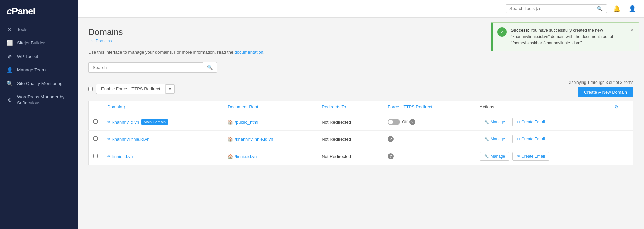 The height and width of the screenshot is (229, 644). Describe the element at coordinates (96, 156) in the screenshot. I see `row3-checkbox` at that location.